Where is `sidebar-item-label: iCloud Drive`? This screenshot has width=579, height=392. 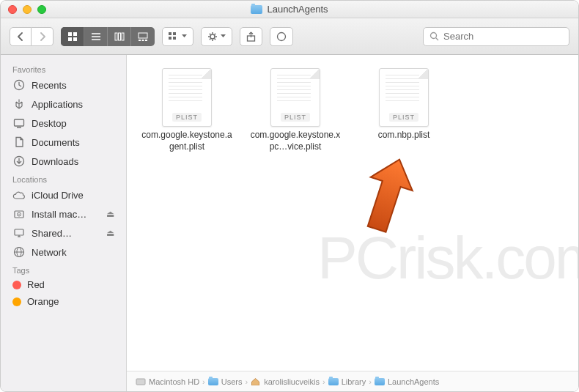
sidebar-item-label: iCloud Drive is located at coordinates (73, 195).